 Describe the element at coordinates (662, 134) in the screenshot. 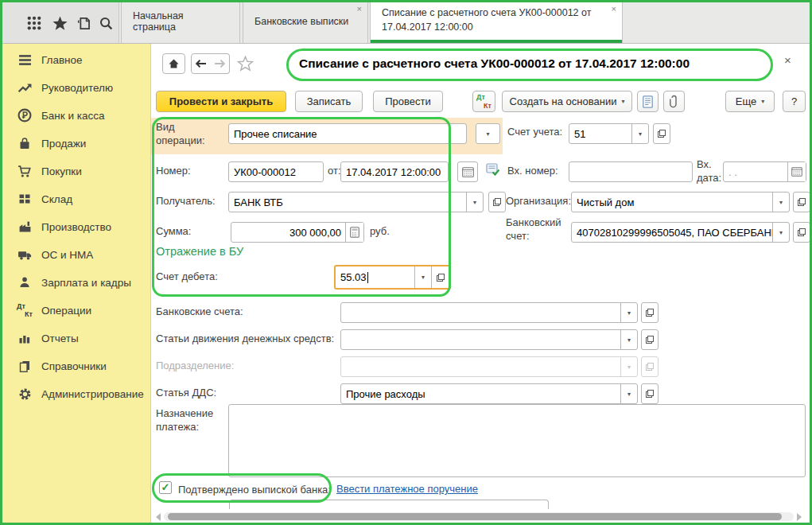

I see `account-open-button` at that location.